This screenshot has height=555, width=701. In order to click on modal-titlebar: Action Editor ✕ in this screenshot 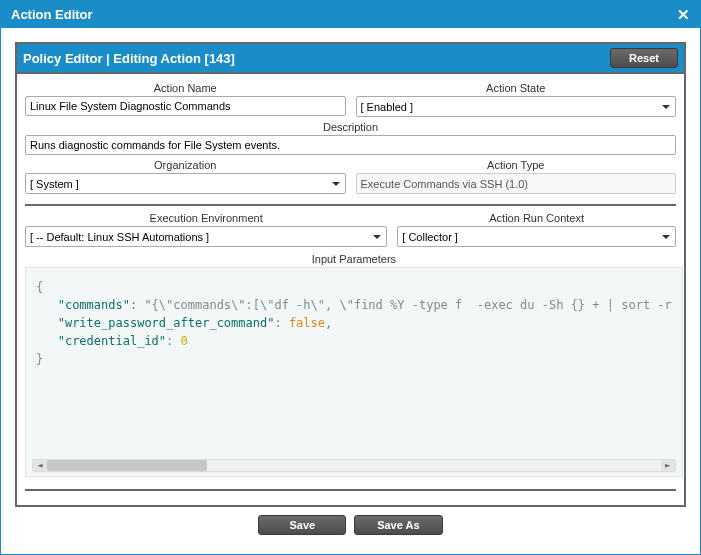, I will do `click(350, 14)`.